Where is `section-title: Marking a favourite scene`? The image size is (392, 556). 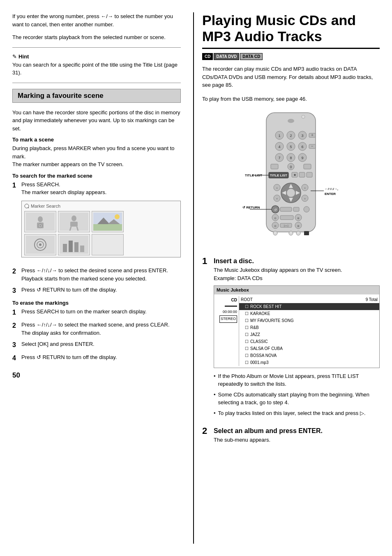 section-title: Marking a favourite scene is located at coordinates (61, 95).